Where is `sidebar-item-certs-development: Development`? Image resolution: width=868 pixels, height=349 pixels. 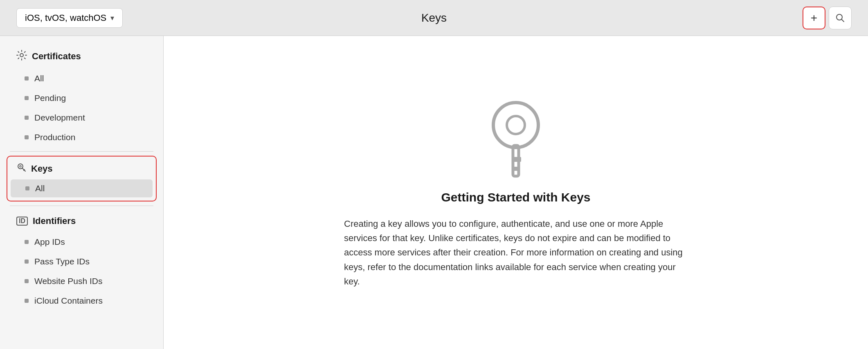 sidebar-item-certs-development: Development is located at coordinates (82, 118).